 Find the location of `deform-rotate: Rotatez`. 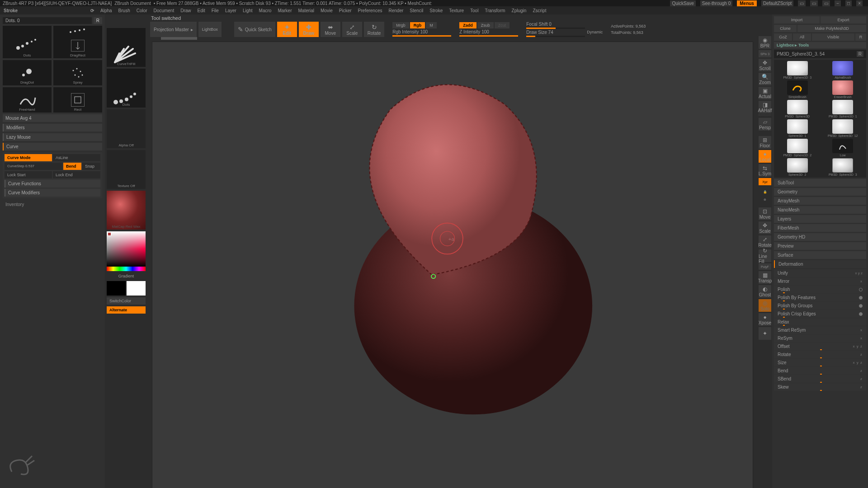

deform-rotate: Rotatez is located at coordinates (820, 354).